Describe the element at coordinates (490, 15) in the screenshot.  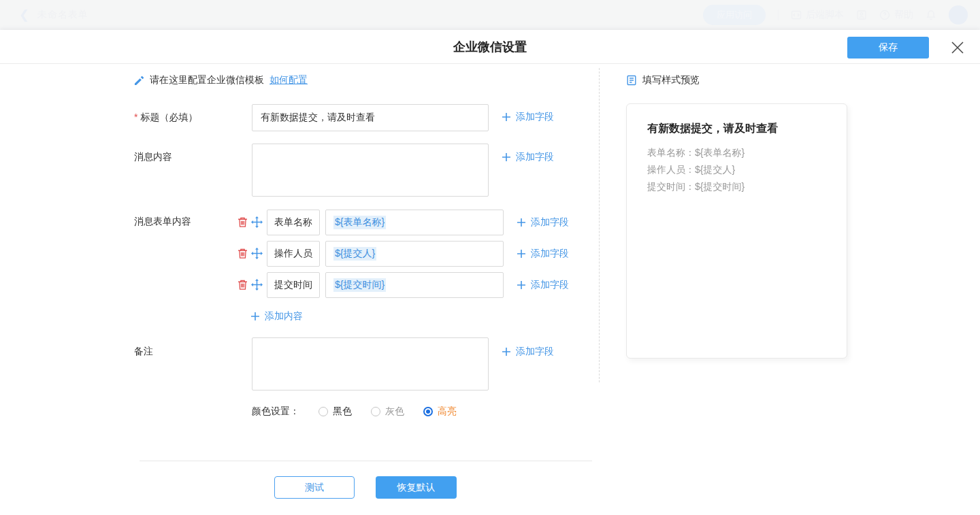
I see `modal-overlay` at that location.